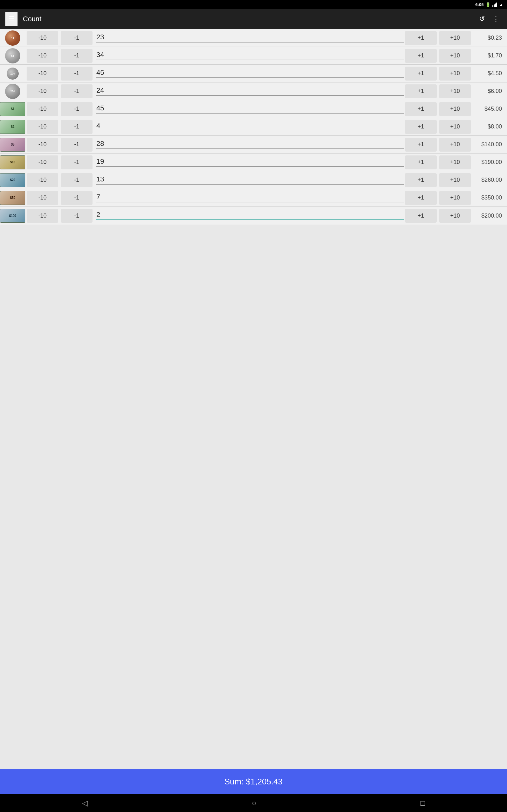 This screenshot has height=812, width=507. Describe the element at coordinates (455, 91) in the screenshot. I see `increment-10-quarter: +10` at that location.